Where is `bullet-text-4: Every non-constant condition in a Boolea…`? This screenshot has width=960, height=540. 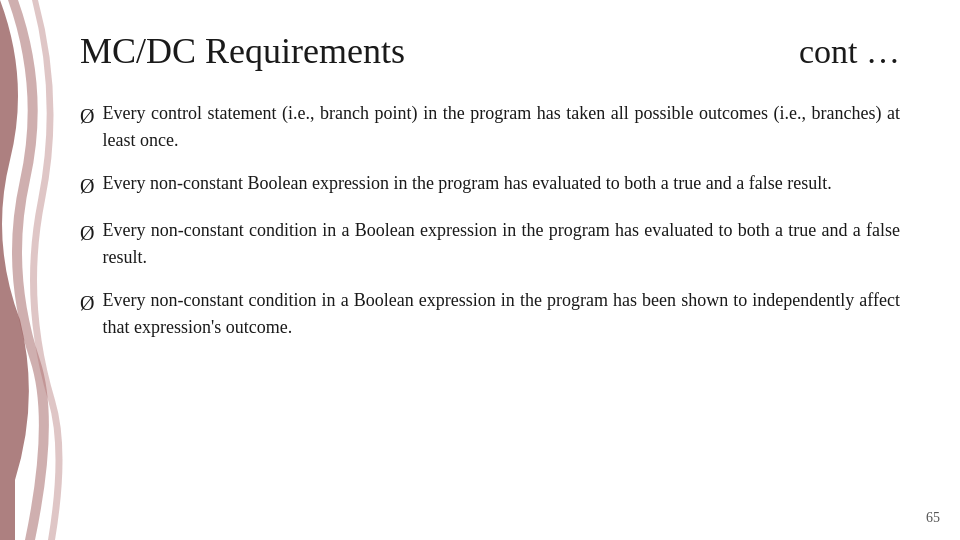
bullet-text-4: Every non-constant condition in a Boolea… is located at coordinates (501, 314).